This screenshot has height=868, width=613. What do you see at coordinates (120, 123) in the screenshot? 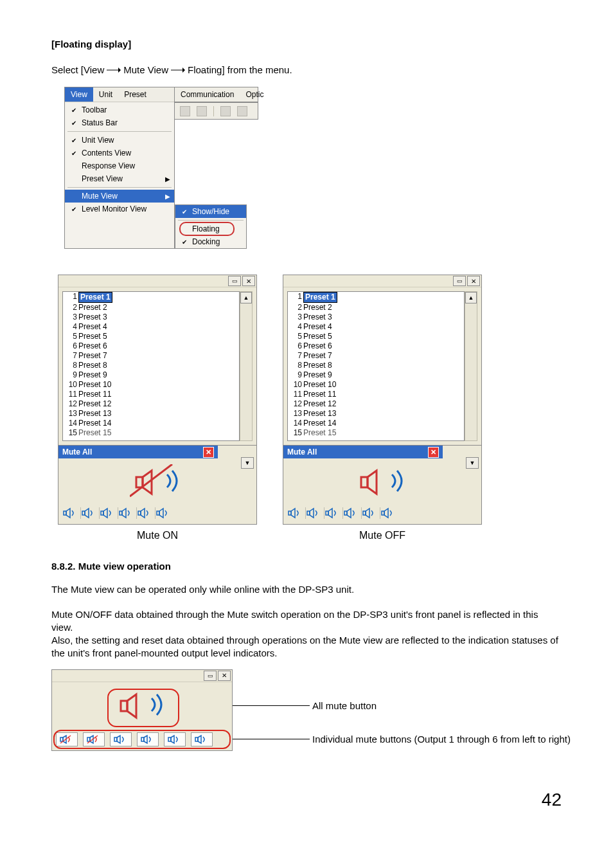
I see `menu-item-statusbar: Status Bar` at bounding box center [120, 123].